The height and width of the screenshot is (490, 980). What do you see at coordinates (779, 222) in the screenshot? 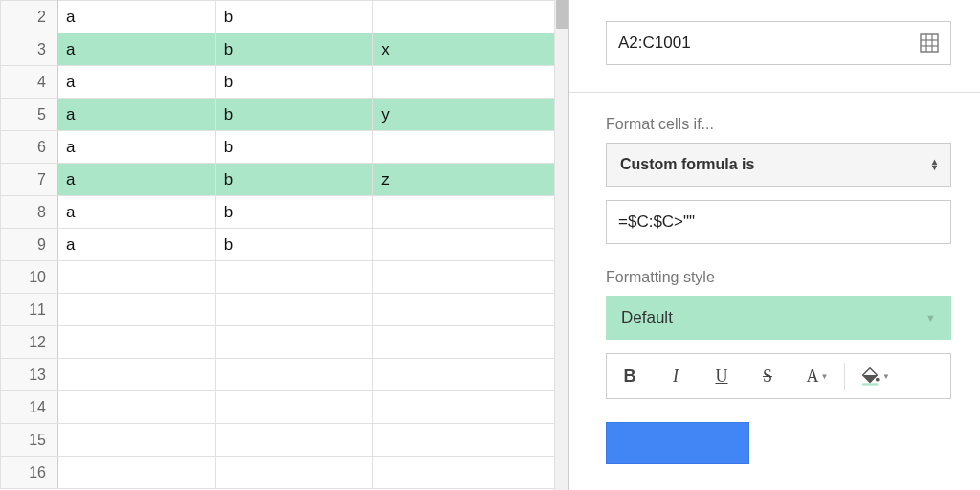
I see `custom-formula-input` at bounding box center [779, 222].